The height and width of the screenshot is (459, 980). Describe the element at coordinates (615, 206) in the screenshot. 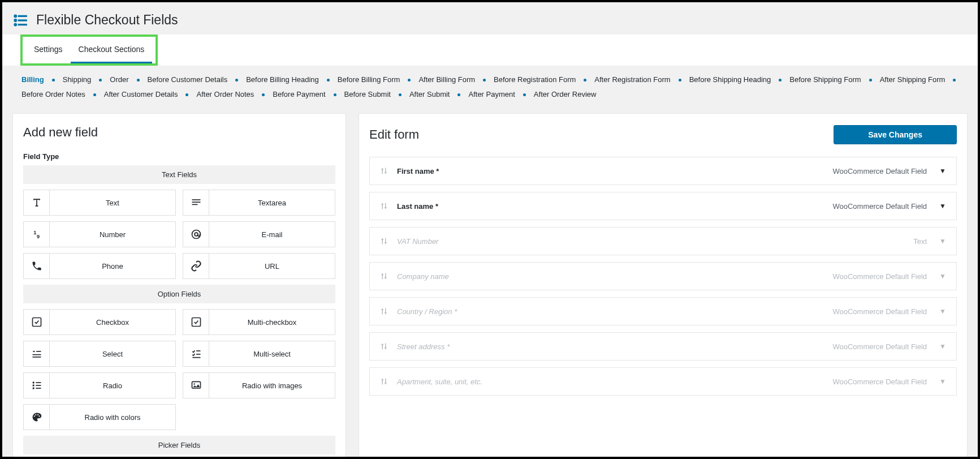

I see `field-label: Last name *` at that location.